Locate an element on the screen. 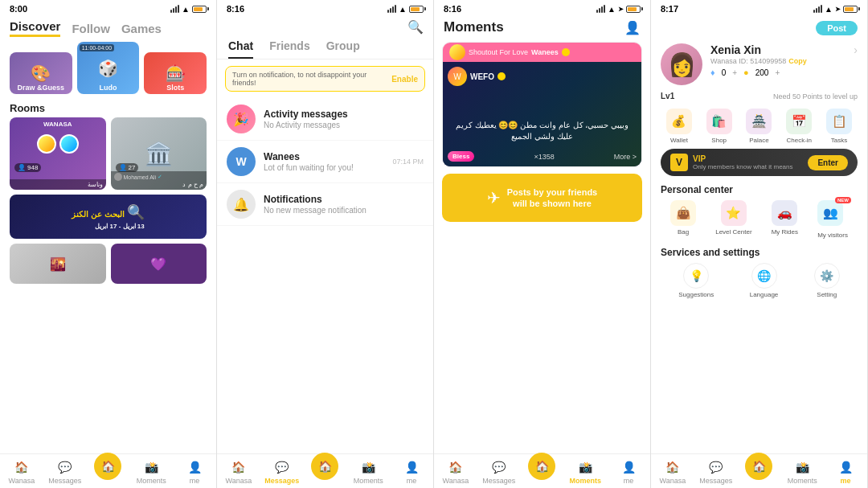  profile-details: Xenia Xin Wanasa ID: 514099958 Copy ♦ 0 … is located at coordinates (778, 60).